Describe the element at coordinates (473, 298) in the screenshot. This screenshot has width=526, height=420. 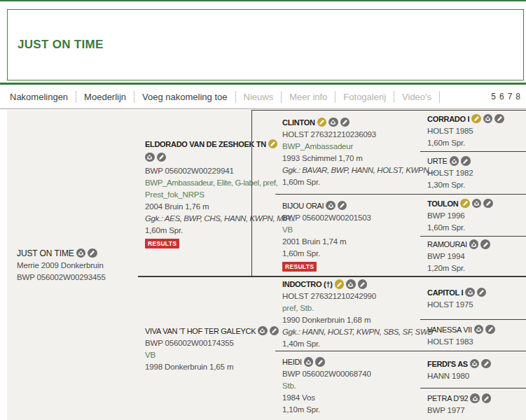
I see `pedigree-cell-g4-5: CAPITOL I HOLST 1975` at that location.